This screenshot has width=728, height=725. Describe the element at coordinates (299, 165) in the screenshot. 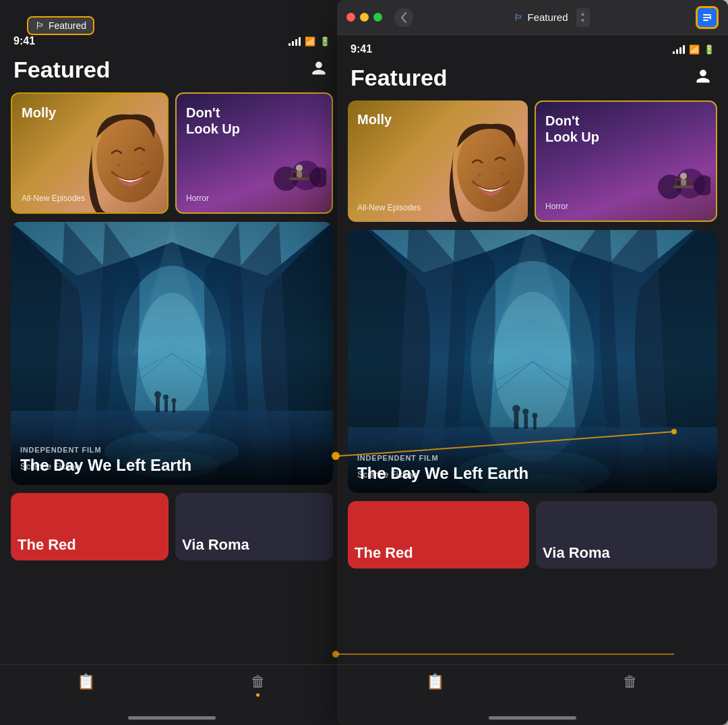

I see `dont-look-up-illustration` at that location.